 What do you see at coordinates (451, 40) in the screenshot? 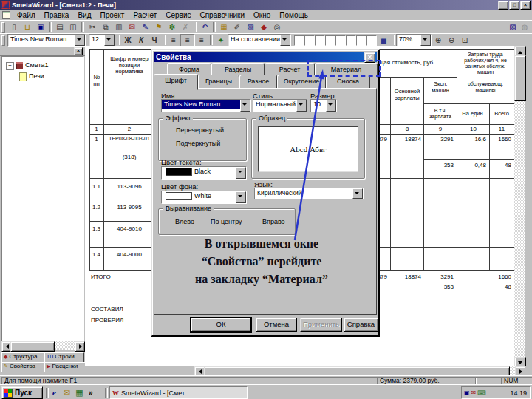
I see `zoom-out-icon: ⊖` at bounding box center [451, 40].